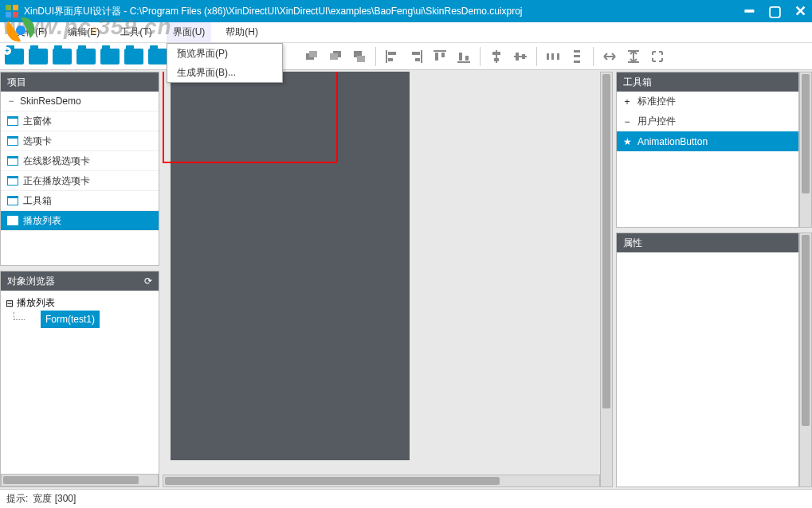 Image resolution: width=812 pixels, height=508 pixels. Describe the element at coordinates (12, 11) in the screenshot. I see `app-icon` at that location.